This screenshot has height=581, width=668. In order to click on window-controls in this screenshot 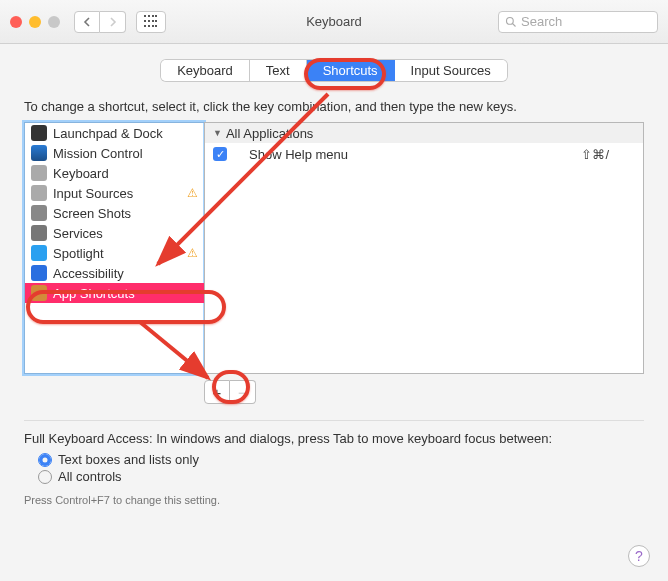, I will do `click(35, 22)`.